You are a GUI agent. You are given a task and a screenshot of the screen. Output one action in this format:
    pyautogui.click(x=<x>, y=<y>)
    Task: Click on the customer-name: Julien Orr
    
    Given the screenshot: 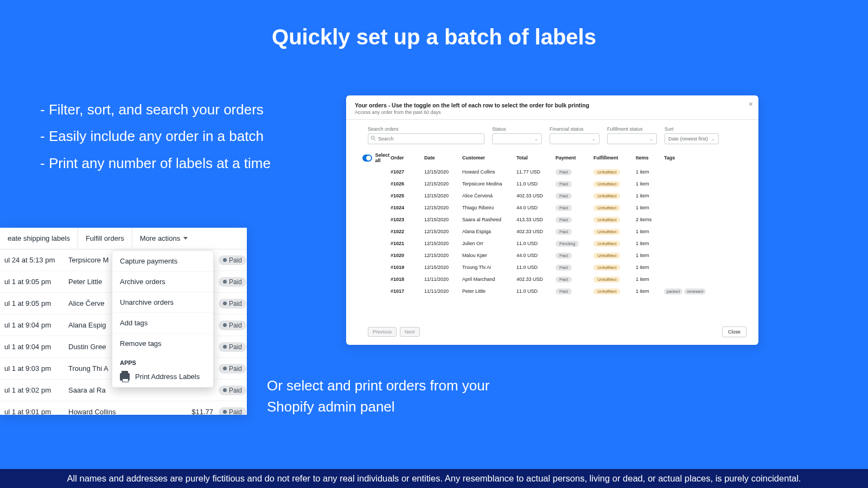 What is the action you would take?
    pyautogui.click(x=489, y=243)
    